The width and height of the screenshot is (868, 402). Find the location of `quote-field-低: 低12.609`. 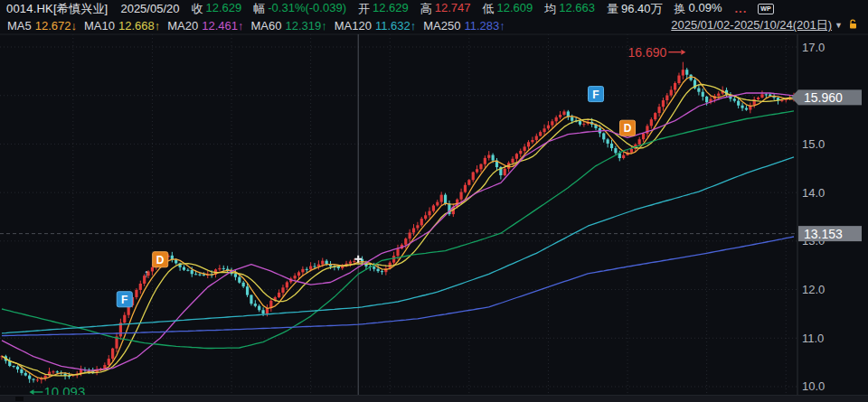

quote-field-低: 低12.609 is located at coordinates (508, 9).